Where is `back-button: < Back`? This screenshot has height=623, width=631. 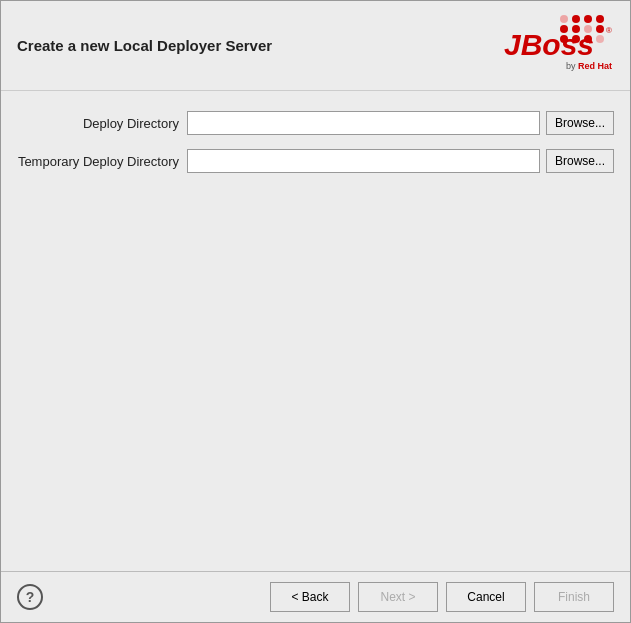 back-button: < Back is located at coordinates (310, 597).